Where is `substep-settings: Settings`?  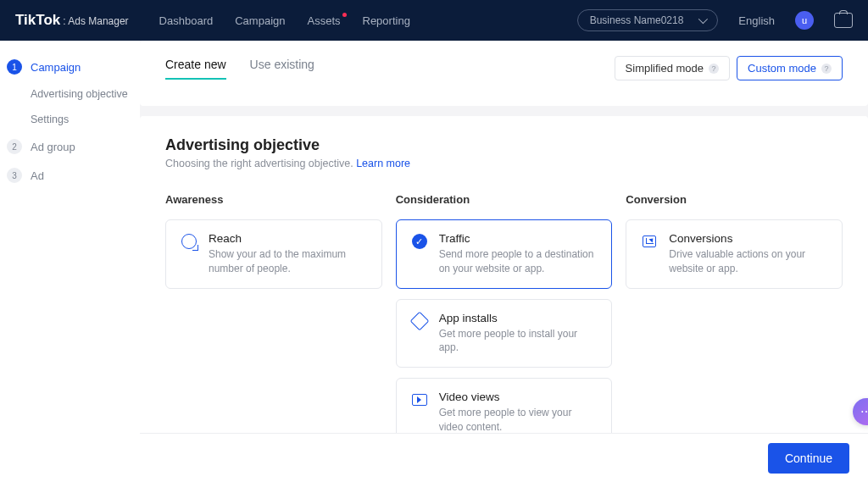
substep-settings: Settings is located at coordinates (70, 119).